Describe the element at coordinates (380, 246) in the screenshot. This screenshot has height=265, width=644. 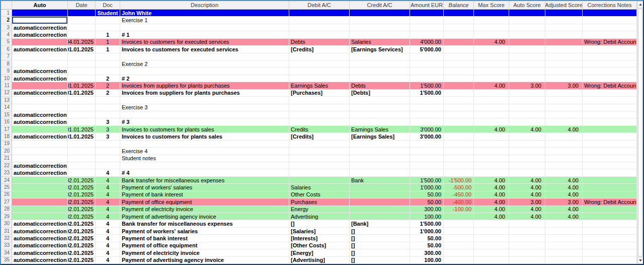
I see `cell-credit: []` at that location.